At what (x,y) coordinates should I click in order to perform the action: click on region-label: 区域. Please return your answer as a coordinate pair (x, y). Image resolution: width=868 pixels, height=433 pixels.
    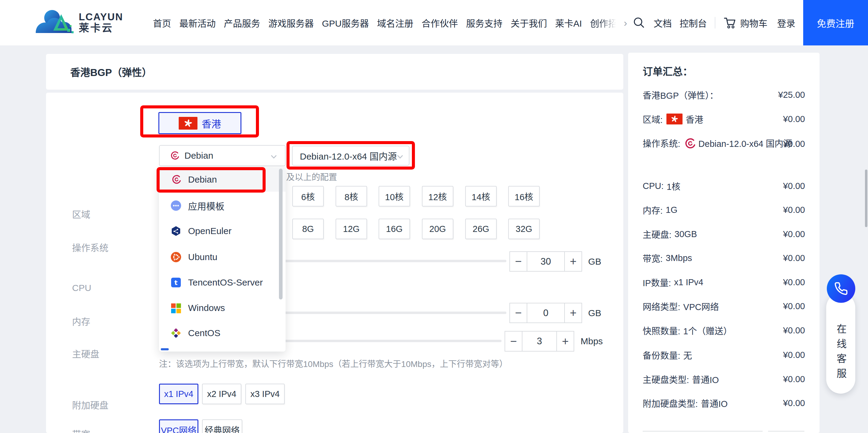
    Looking at the image, I should click on (81, 215).